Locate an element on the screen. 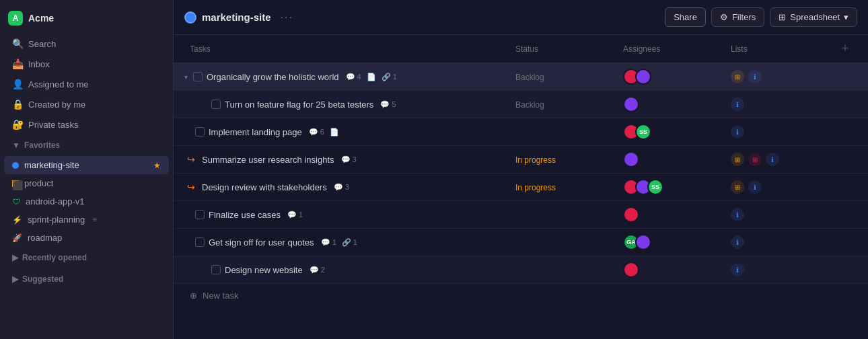  task-cell: Design new website 💬 2 is located at coordinates (347, 270).